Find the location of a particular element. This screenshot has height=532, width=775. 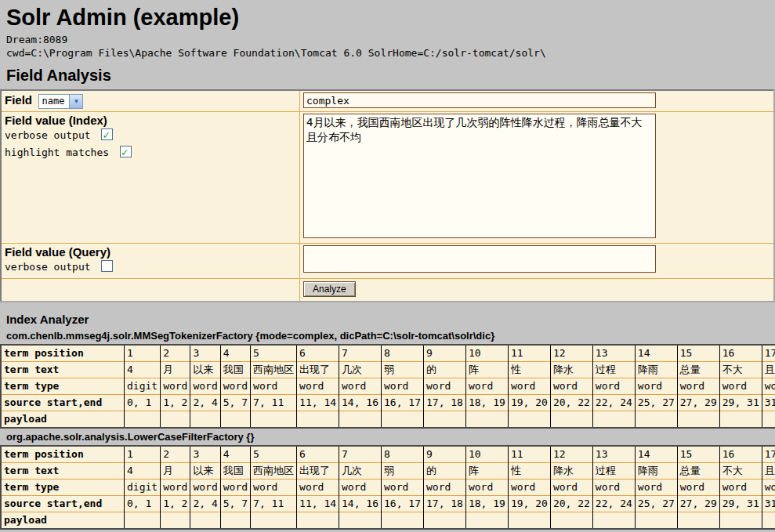

term-cell: 7, 11 is located at coordinates (274, 403).